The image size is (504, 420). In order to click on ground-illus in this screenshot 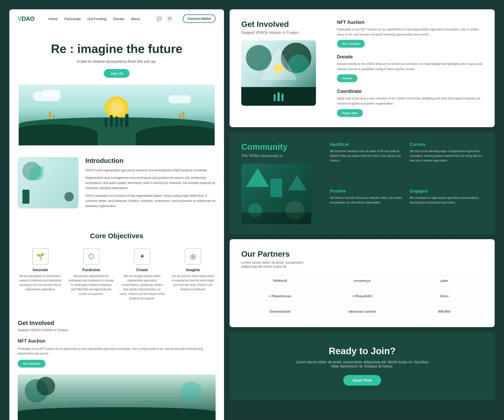, I will do `click(117, 414)`.